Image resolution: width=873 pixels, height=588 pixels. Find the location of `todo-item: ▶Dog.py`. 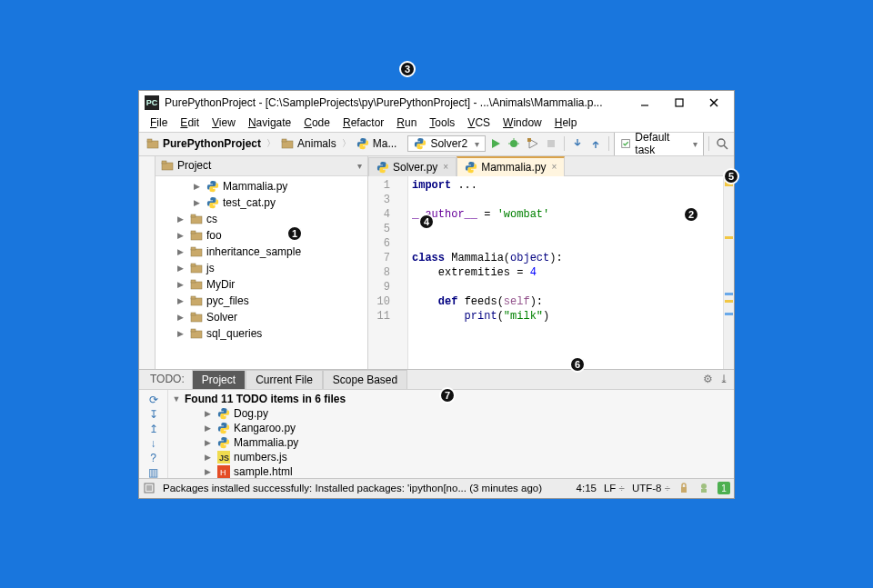

todo-item: ▶Dog.py is located at coordinates (451, 414).